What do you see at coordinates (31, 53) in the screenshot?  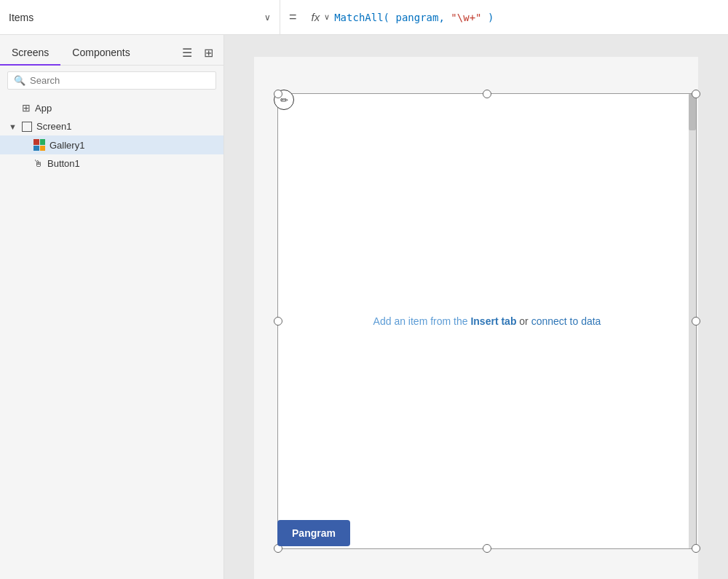 I see `tab-screens: Screens` at bounding box center [31, 53].